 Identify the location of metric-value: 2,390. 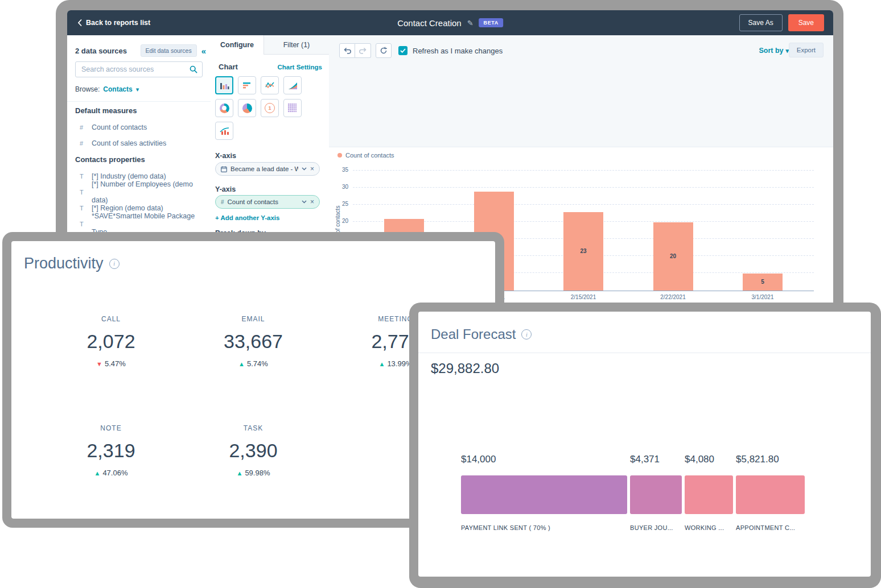
(253, 450).